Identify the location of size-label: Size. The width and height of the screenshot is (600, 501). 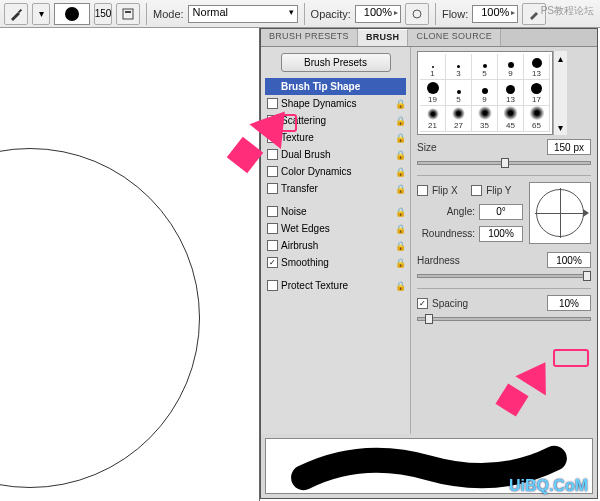
(426, 148).